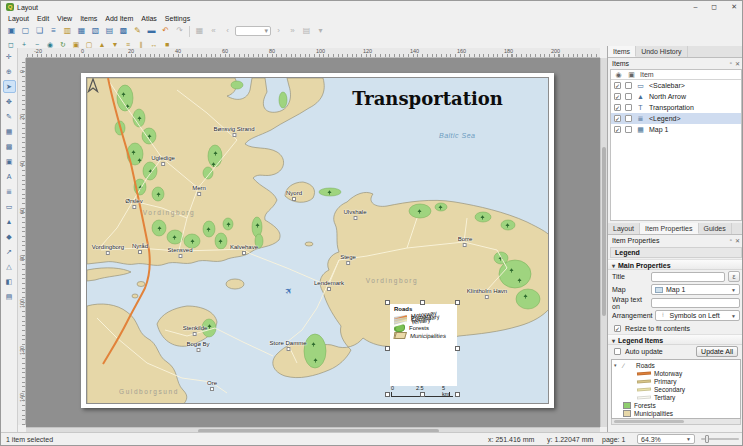  Describe the element at coordinates (10, 56) in the screenshot. I see `pan-layout-icon: ✛` at that location.